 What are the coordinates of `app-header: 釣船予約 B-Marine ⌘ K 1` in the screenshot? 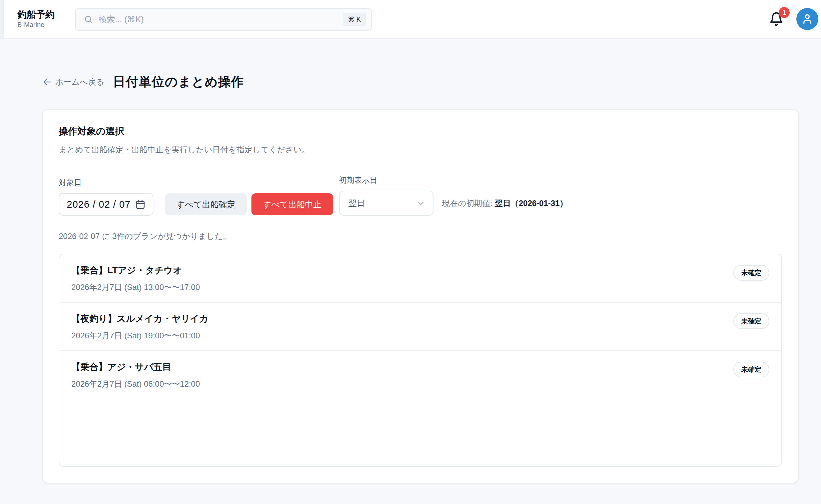 It's located at (410, 19).